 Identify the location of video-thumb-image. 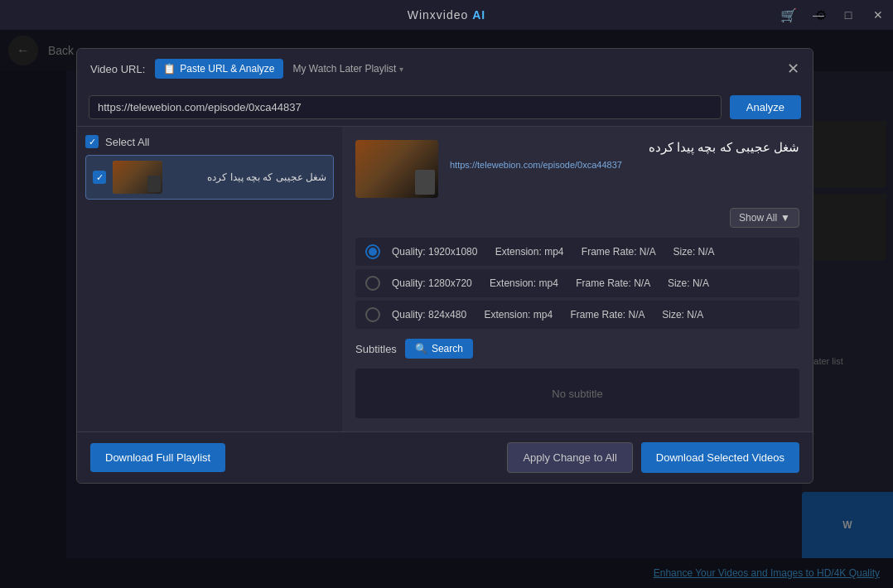
(138, 177).